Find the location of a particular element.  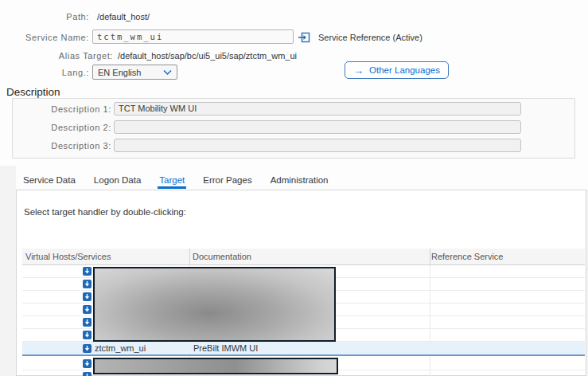

column-header-virtual-hosts: Virtual Hosts/Services is located at coordinates (68, 257).